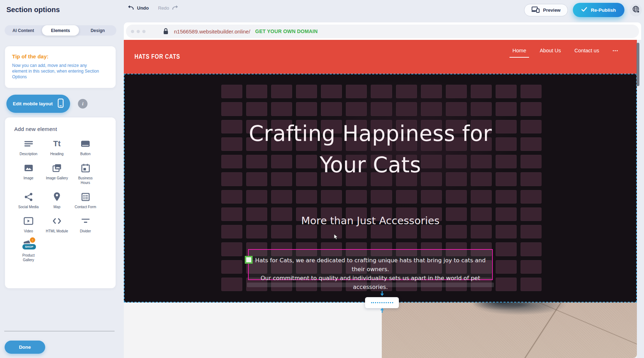 The height and width of the screenshot is (358, 644). Describe the element at coordinates (636, 10) in the screenshot. I see `globe-icon` at that location.